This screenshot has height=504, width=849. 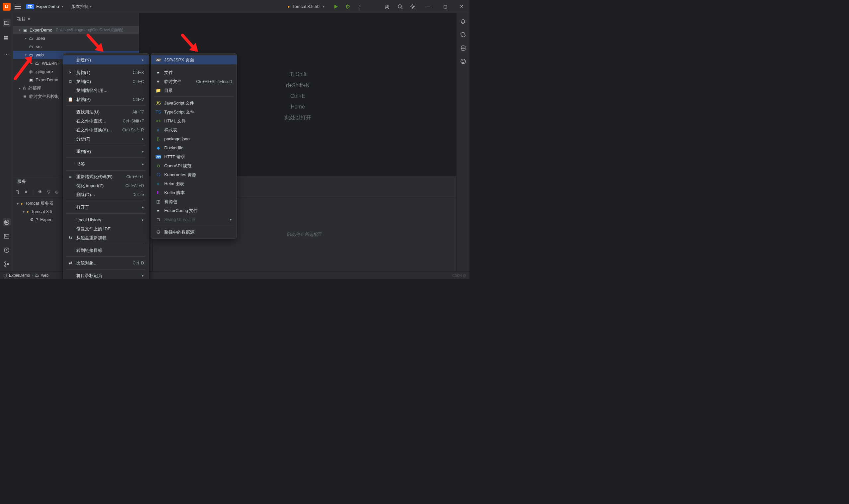 I want to click on menu-item: JSJavaScript 文件, so click(x=194, y=103).